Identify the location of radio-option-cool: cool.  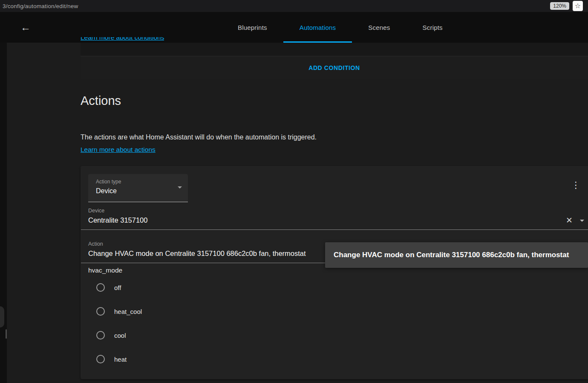
(152, 335).